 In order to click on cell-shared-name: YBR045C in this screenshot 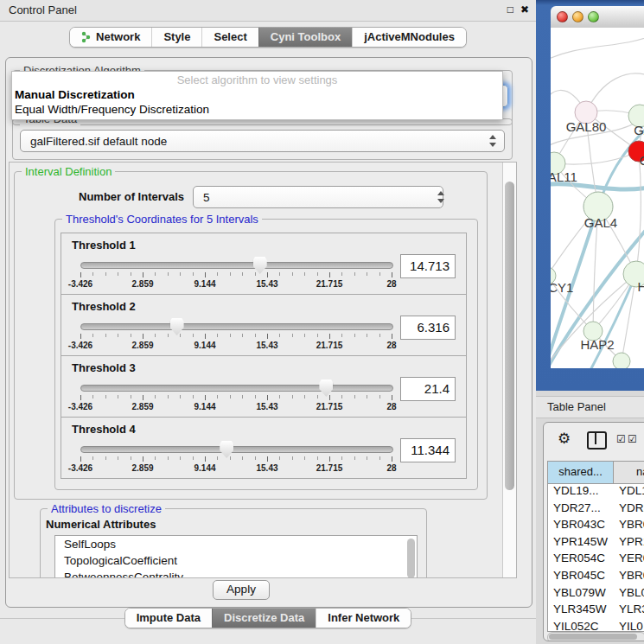, I will do `click(581, 577)`.